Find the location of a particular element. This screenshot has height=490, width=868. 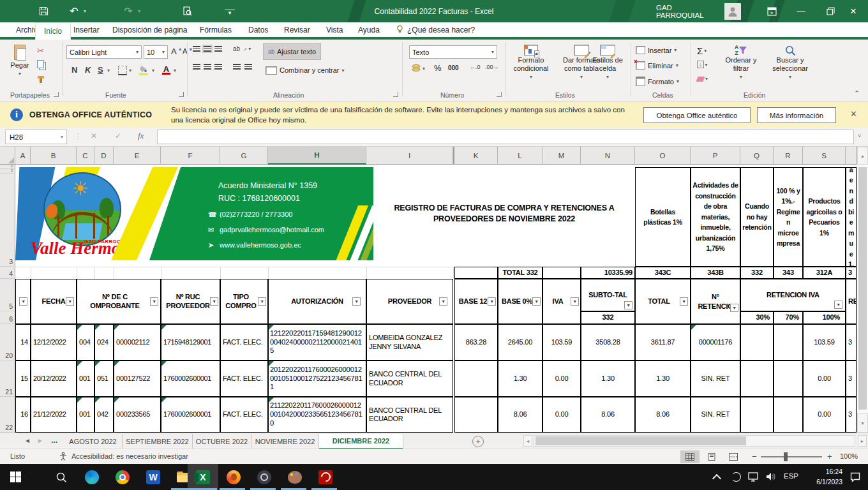

tax-cell-microempresa: 100 % y 1%.- Regimen microempresa is located at coordinates (788, 217).